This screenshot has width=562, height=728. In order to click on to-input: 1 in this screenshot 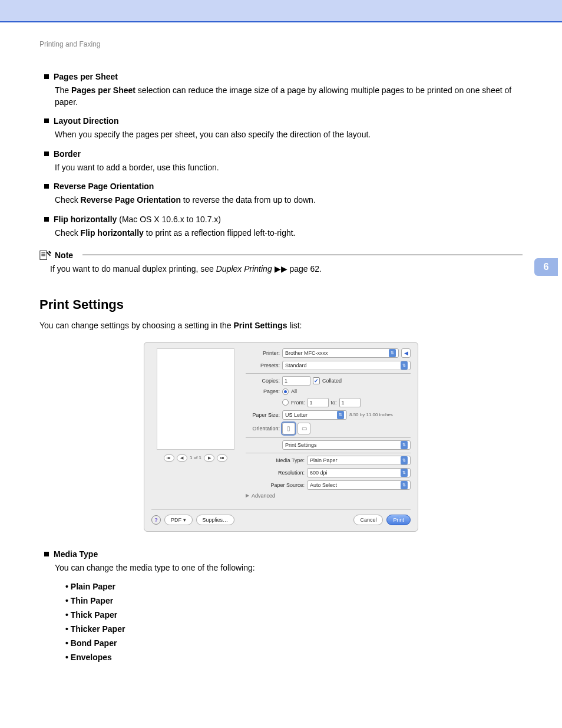, I will do `click(350, 403)`.